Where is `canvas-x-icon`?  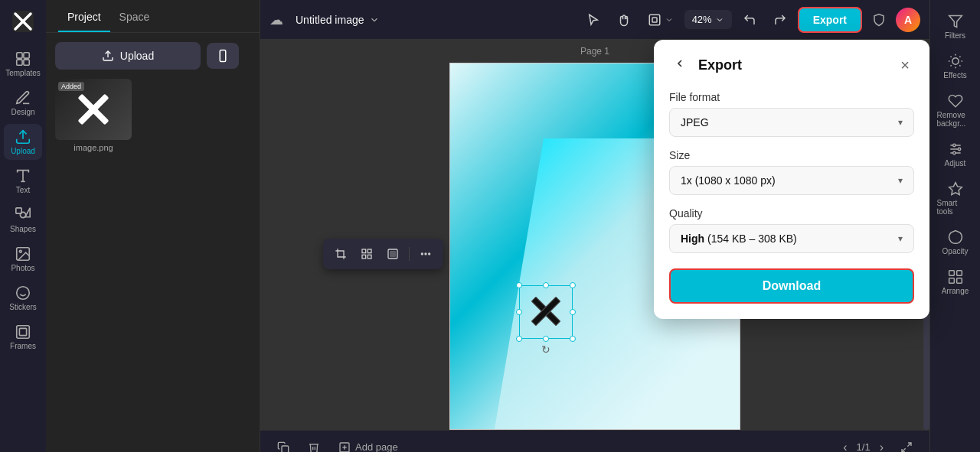 canvas-x-icon is located at coordinates (545, 311).